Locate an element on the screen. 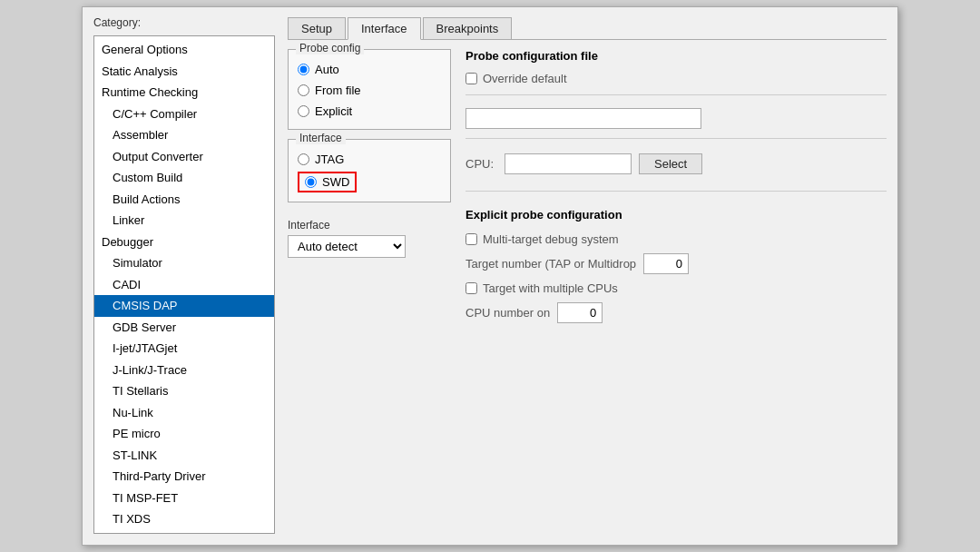 The image size is (980, 552). override-checkbox is located at coordinates (472, 78).